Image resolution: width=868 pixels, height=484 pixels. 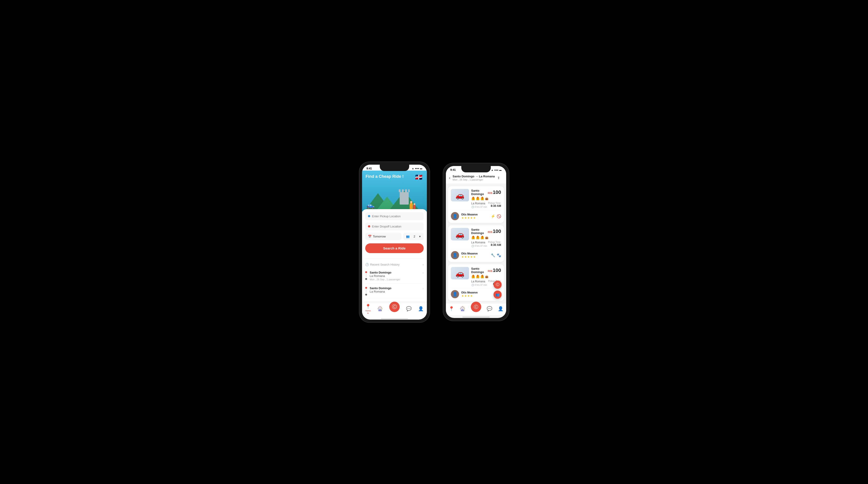 I want to click on hero-section: Find a Cheap Ride ! 🇩🇴 🚙, so click(x=395, y=191).